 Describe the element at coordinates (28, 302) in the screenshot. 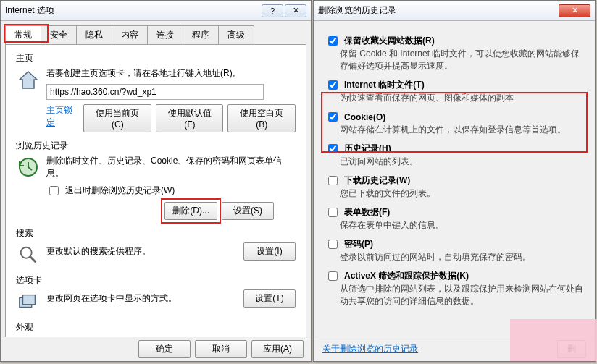

I see `tabs-icon` at that location.